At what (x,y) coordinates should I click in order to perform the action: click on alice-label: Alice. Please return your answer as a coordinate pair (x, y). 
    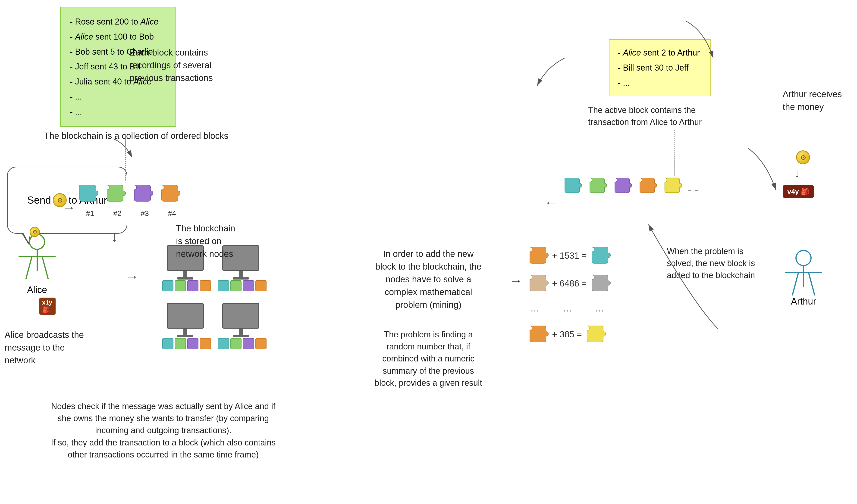
    Looking at the image, I should click on (37, 290).